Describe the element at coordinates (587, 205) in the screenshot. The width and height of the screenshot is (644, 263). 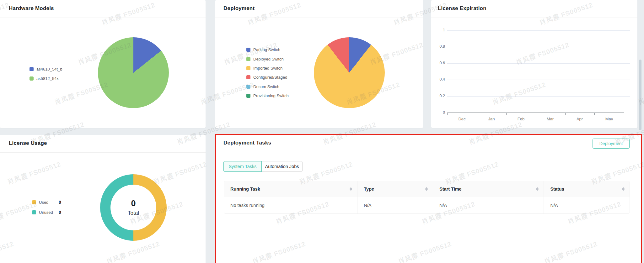
I see `cell-status: N/A` at that location.